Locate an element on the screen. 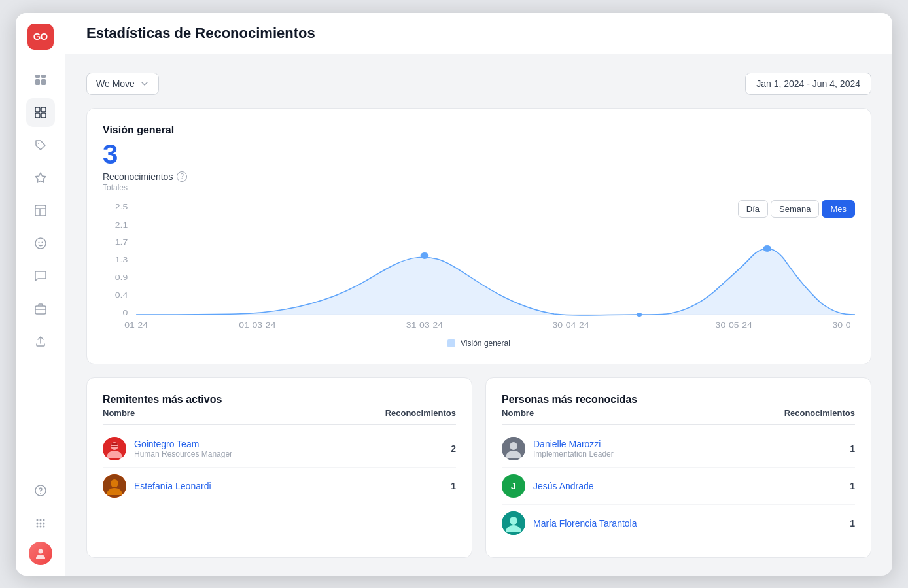 The height and width of the screenshot is (588, 908). recipients-table-header: Nombre Reconocimientos is located at coordinates (678, 417).